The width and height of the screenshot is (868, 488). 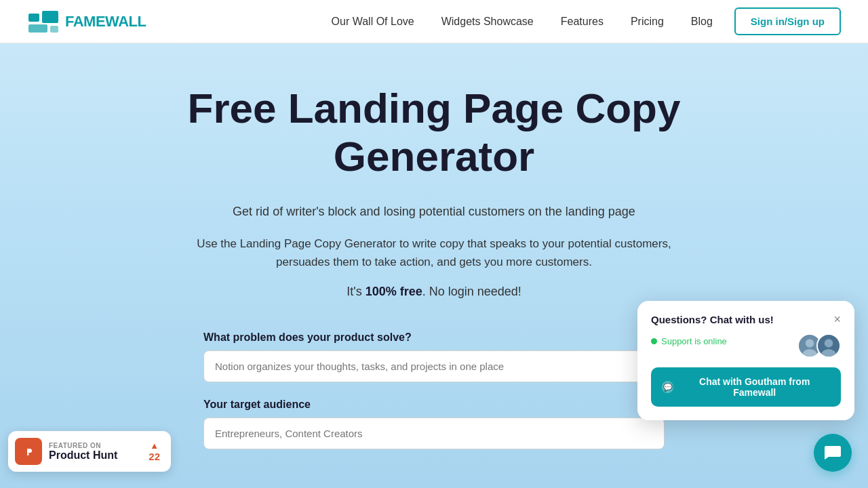 What do you see at coordinates (746, 319) in the screenshot?
I see `chat-widget-header: Questions? Chat with us! ×` at bounding box center [746, 319].